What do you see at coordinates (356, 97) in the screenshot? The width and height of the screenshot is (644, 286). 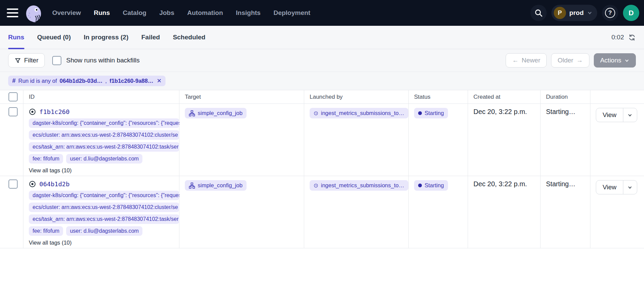 I see `header-launched-by: Launched by` at bounding box center [356, 97].